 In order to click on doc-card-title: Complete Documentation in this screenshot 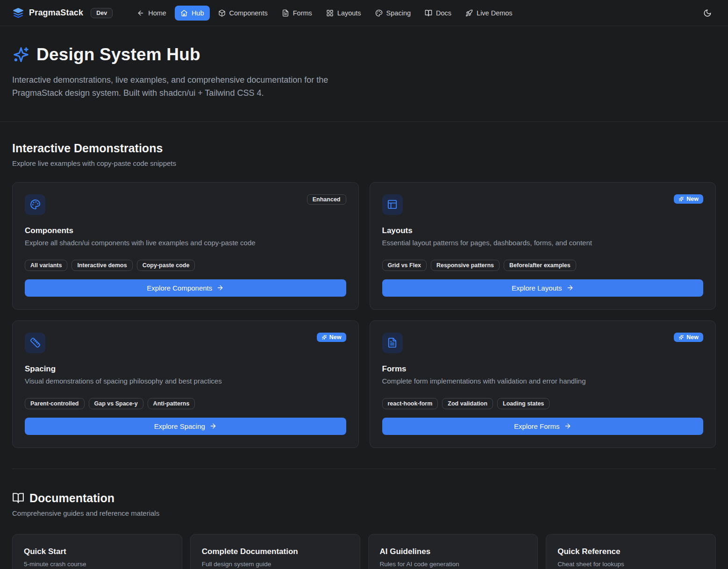, I will do `click(275, 552)`.